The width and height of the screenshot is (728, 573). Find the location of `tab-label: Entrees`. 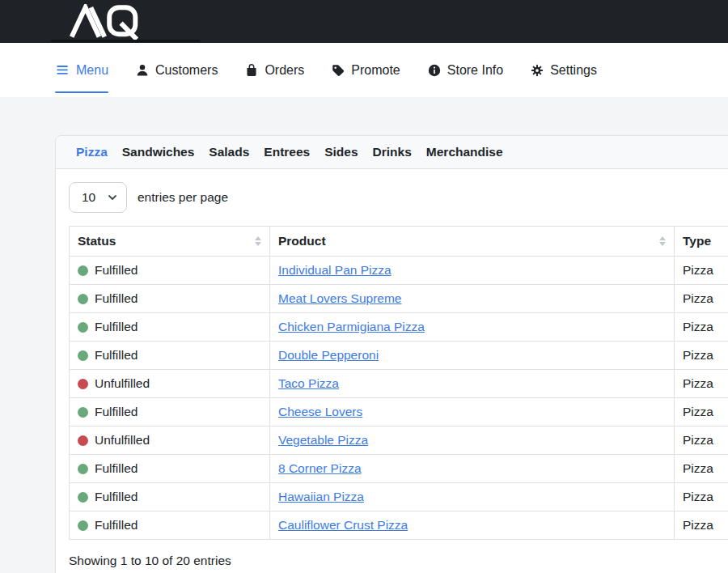

tab-label: Entrees is located at coordinates (286, 152).